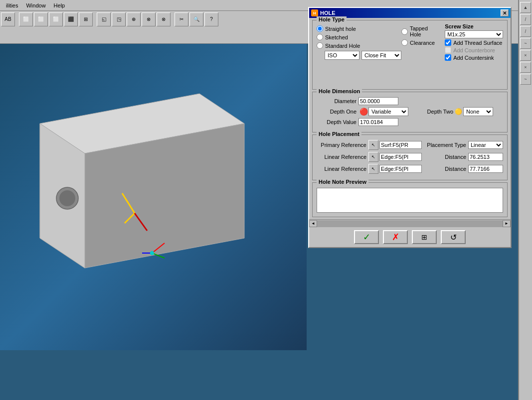 The width and height of the screenshot is (532, 400). Describe the element at coordinates (359, 37) in the screenshot. I see `sketched-row: Sketched` at that location.